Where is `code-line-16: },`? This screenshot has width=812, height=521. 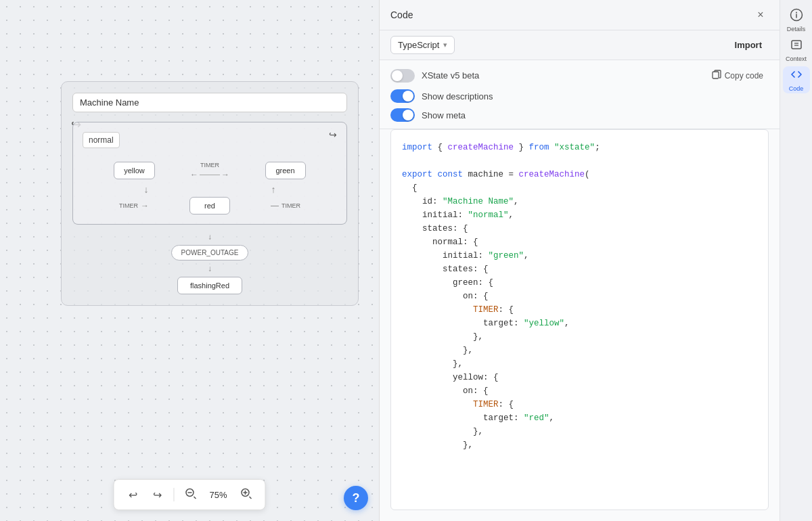 code-line-16: }, is located at coordinates (579, 350).